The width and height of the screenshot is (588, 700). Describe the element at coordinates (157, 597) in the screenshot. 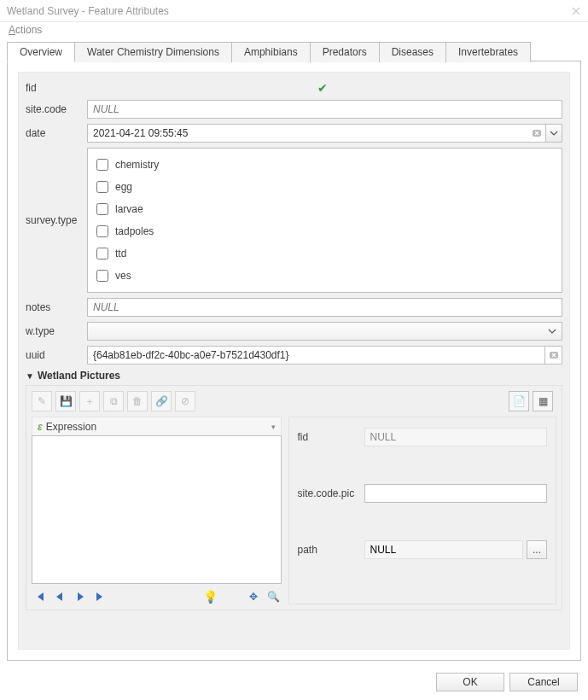

I see `nav-toolbar: 💡 ✥ 🔍` at that location.